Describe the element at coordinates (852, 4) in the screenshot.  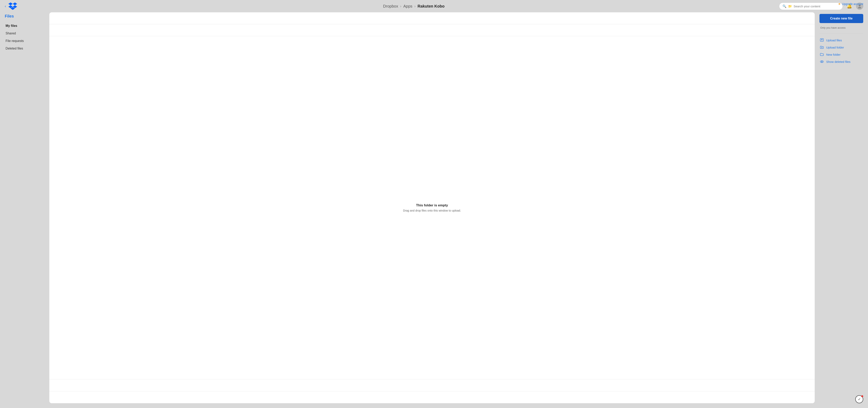
I see `upgrade-label: Upgrade account` at that location.